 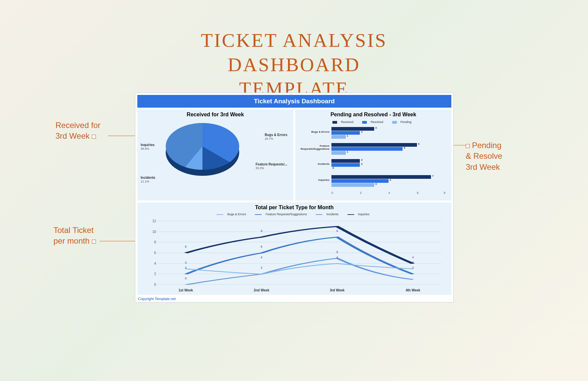 What do you see at coordinates (202, 151) in the screenshot?
I see `pie-chart` at bounding box center [202, 151].